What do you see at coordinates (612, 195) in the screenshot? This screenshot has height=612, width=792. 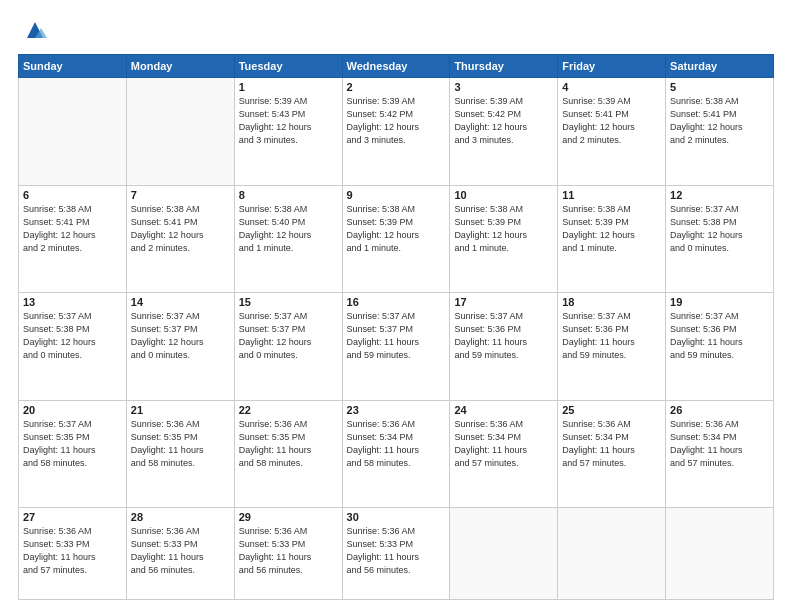 I see `day-number: 11` at bounding box center [612, 195].